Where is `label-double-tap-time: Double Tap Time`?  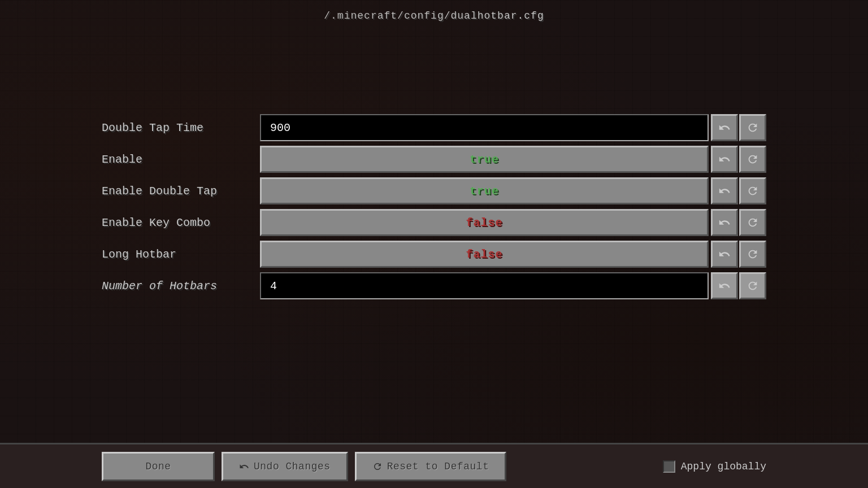
label-double-tap-time: Double Tap Time is located at coordinates (181, 128).